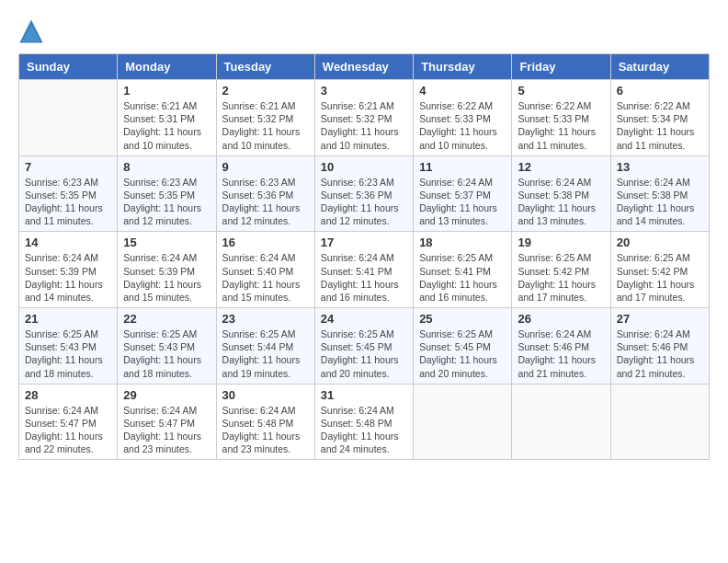  What do you see at coordinates (68, 318) in the screenshot?
I see `day-number: 21` at bounding box center [68, 318].